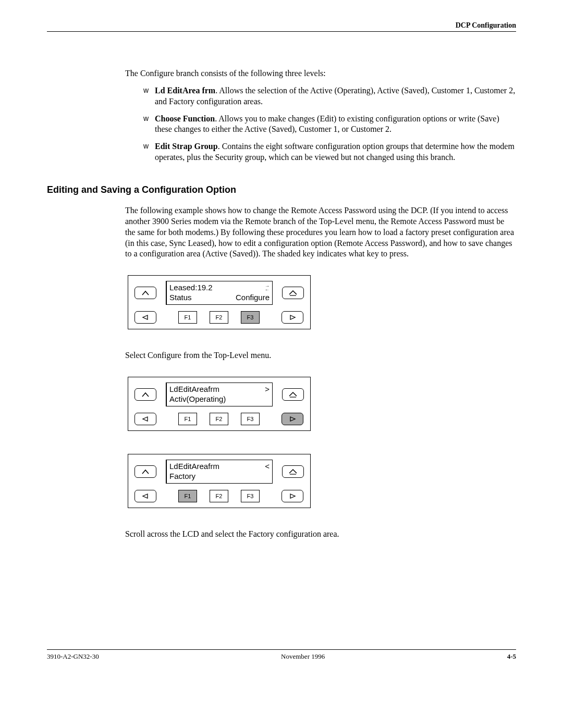  I want to click on bullet-text: Edit Strap Group. Contains the eight sof…, so click(336, 152).